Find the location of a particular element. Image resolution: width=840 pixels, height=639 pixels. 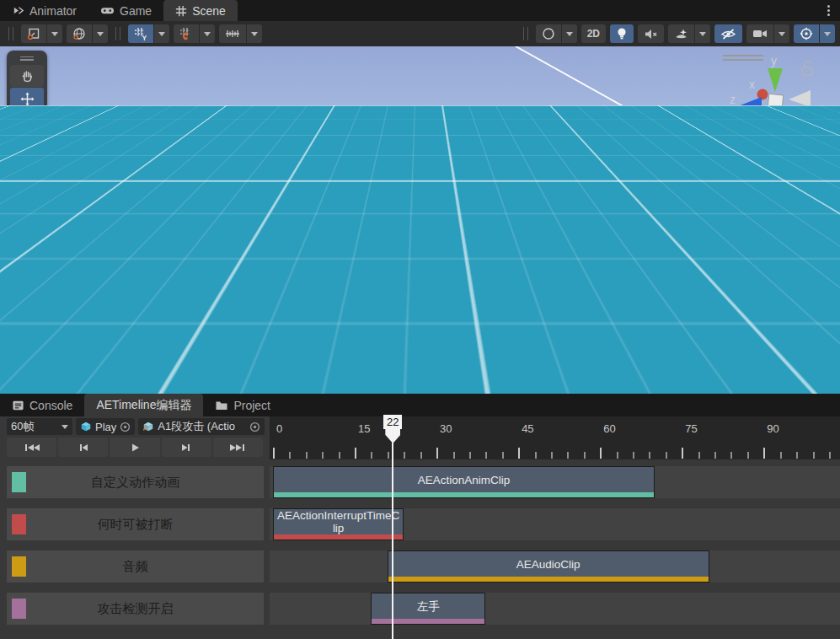

audio-mute-button is located at coordinates (650, 34).